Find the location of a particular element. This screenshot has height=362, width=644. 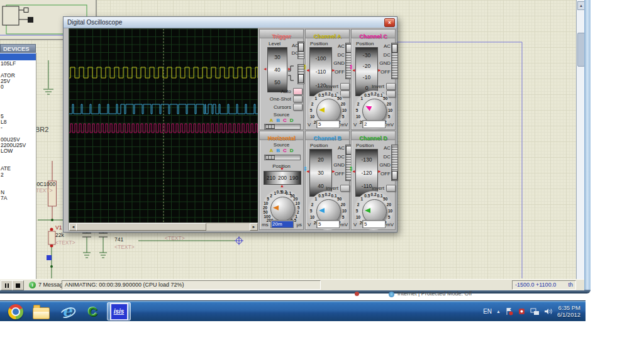

device-list-item: 7A is located at coordinates (18, 199).